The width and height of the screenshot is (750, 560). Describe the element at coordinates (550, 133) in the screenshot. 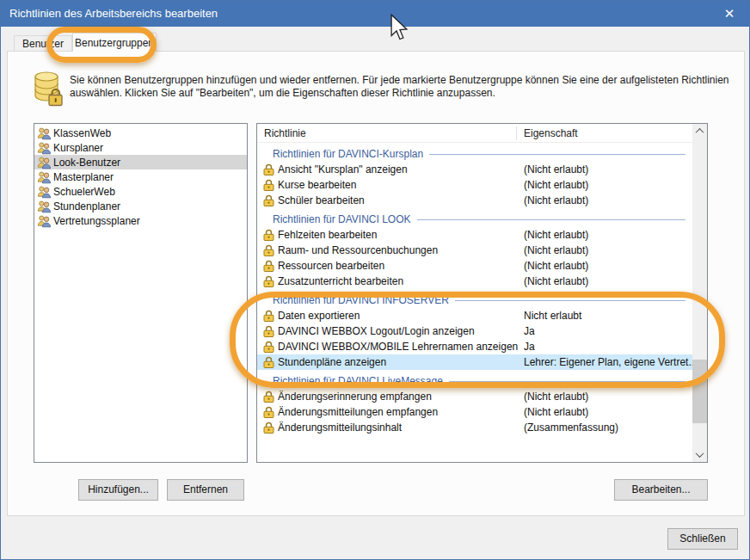

I see `column-header-eigenschaft: Eigenschaft` at that location.